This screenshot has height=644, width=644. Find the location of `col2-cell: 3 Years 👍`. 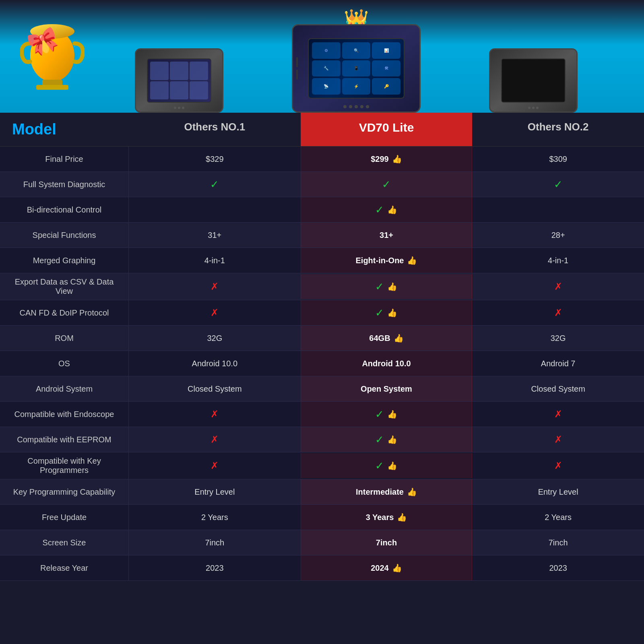

col2-cell: 3 Years 👍 is located at coordinates (386, 517).